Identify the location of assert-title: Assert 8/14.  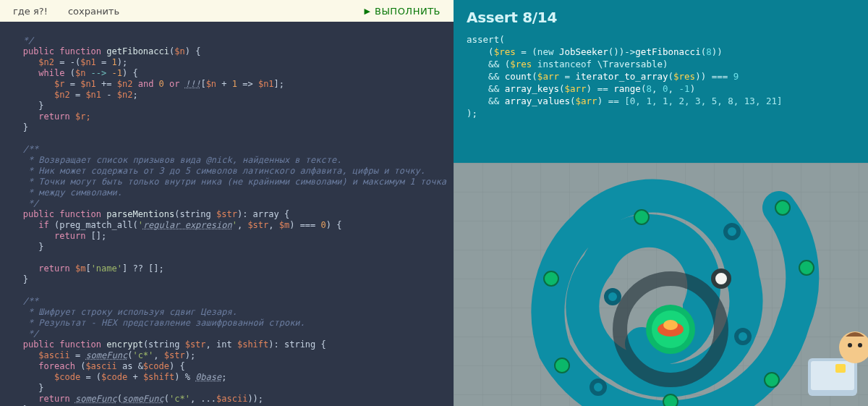
(661, 17).